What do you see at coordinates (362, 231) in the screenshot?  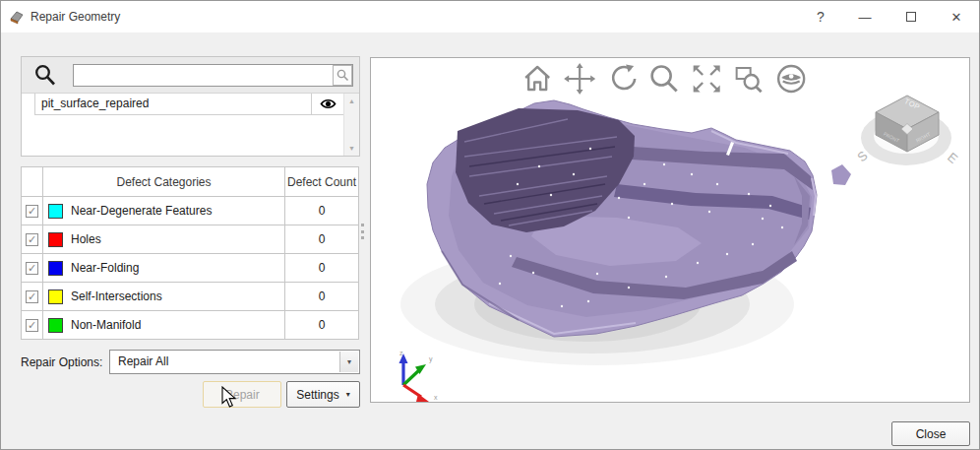 I see `panel-splitter-handle` at bounding box center [362, 231].